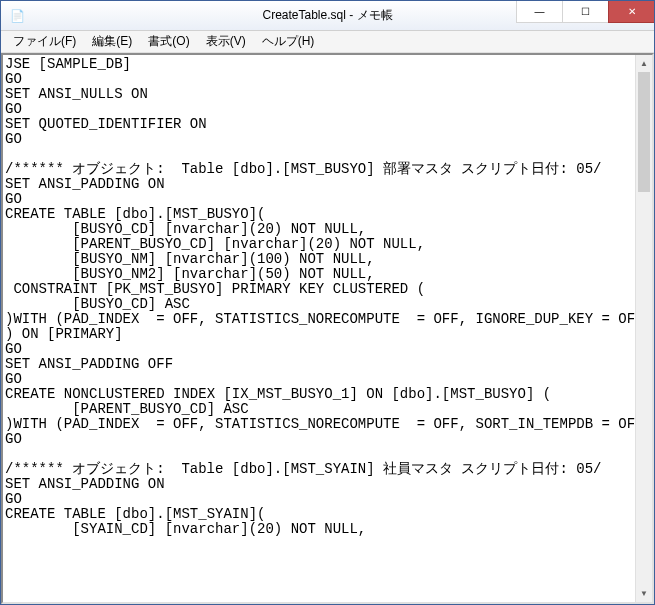 This screenshot has height=605, width=655. What do you see at coordinates (168, 42) in the screenshot?
I see `menu-format: 書式(O)` at bounding box center [168, 42].